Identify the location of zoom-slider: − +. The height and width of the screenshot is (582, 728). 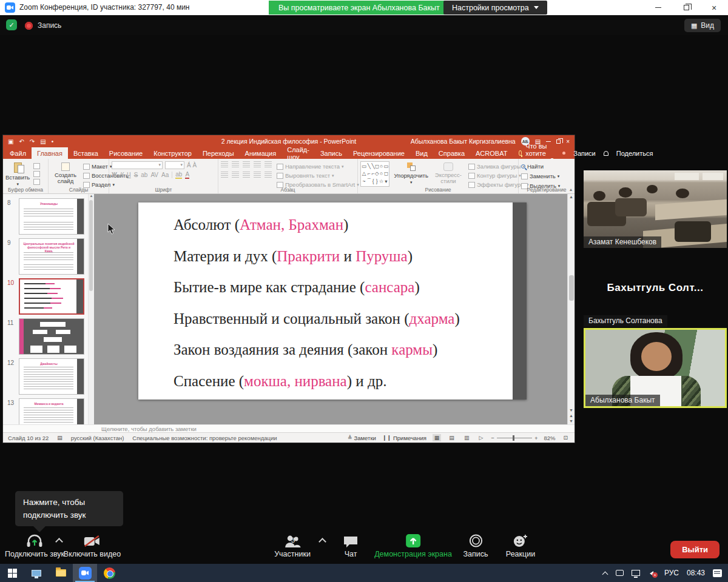
(514, 438).